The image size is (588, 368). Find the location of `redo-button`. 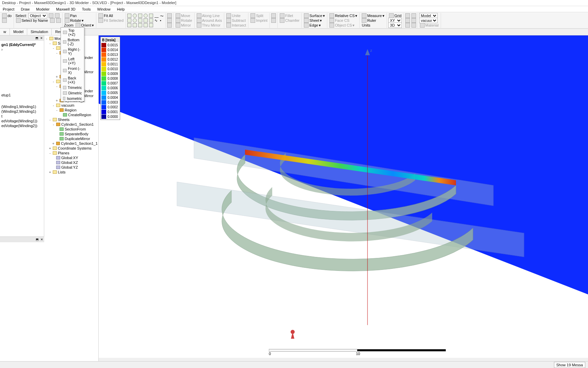

redo-button is located at coordinates (4, 20).